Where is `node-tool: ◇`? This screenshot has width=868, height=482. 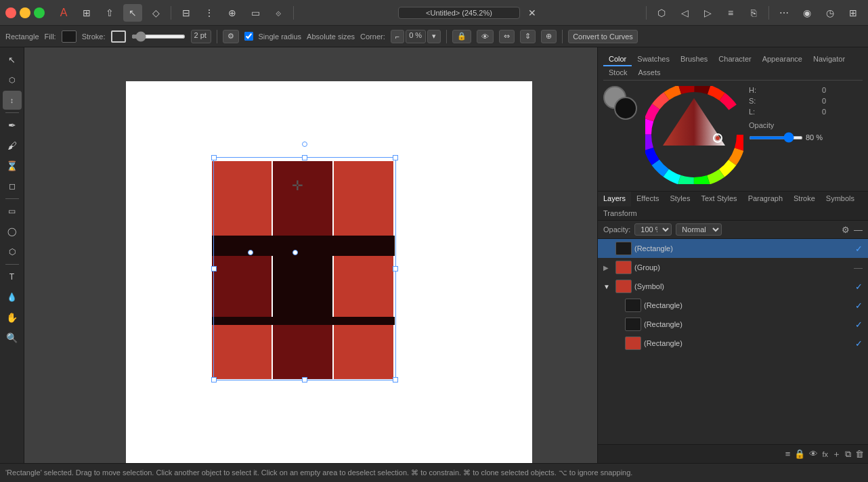
node-tool: ◇ is located at coordinates (156, 13).